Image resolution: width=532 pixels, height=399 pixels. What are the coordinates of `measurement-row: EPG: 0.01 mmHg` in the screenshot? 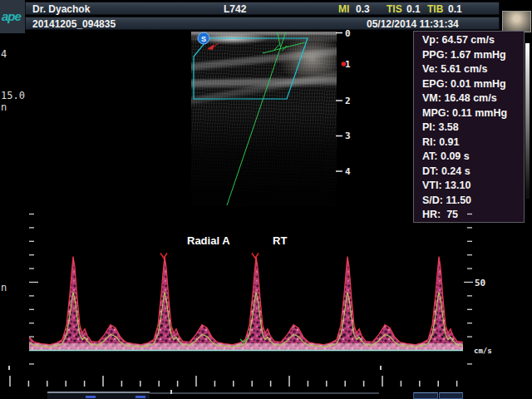 It's located at (473, 85).